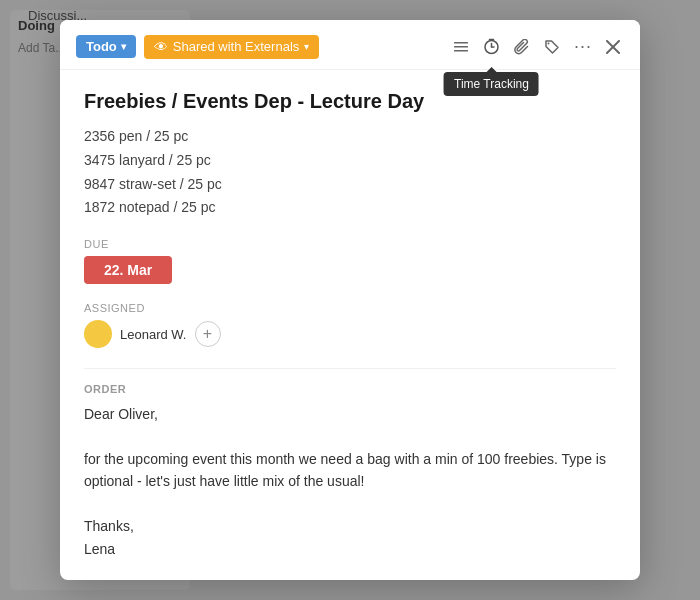  What do you see at coordinates (350, 45) in the screenshot?
I see `modal-header-bar: Todo ▾ 👁 Shared with Externals ▾` at bounding box center [350, 45].